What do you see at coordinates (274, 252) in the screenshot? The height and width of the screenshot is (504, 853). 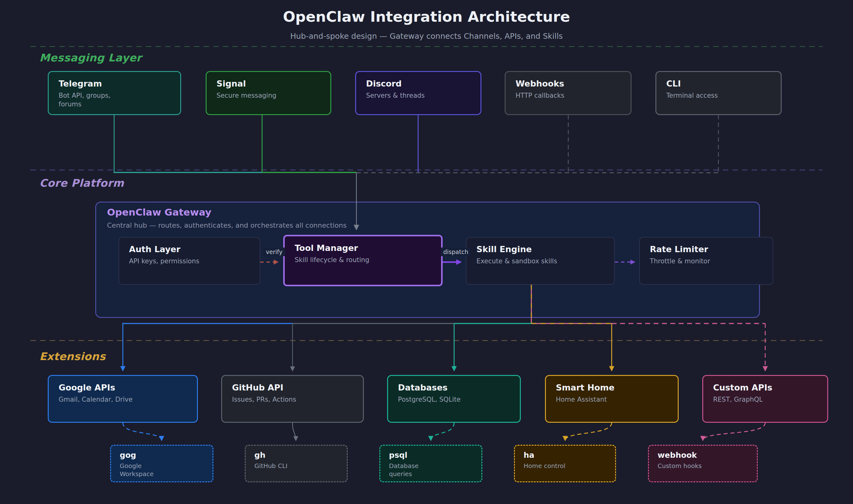 I see `edge-label-verify: verify` at bounding box center [274, 252].